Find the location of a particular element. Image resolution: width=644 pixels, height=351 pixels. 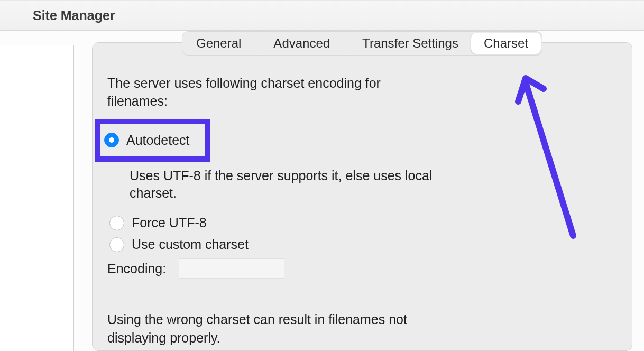

autodetect-help: Uses UTF-8 if the server supports it, el… is located at coordinates (283, 185).